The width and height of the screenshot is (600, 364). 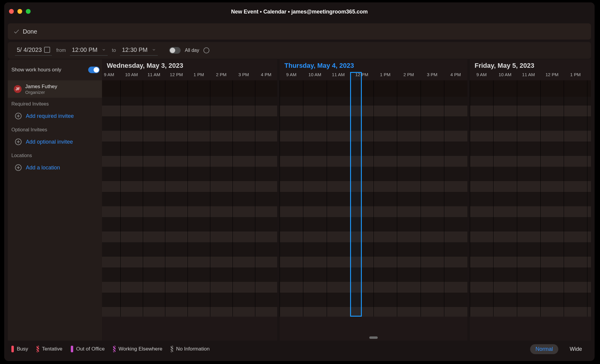 I want to click on all-day-toggle, so click(x=175, y=50).